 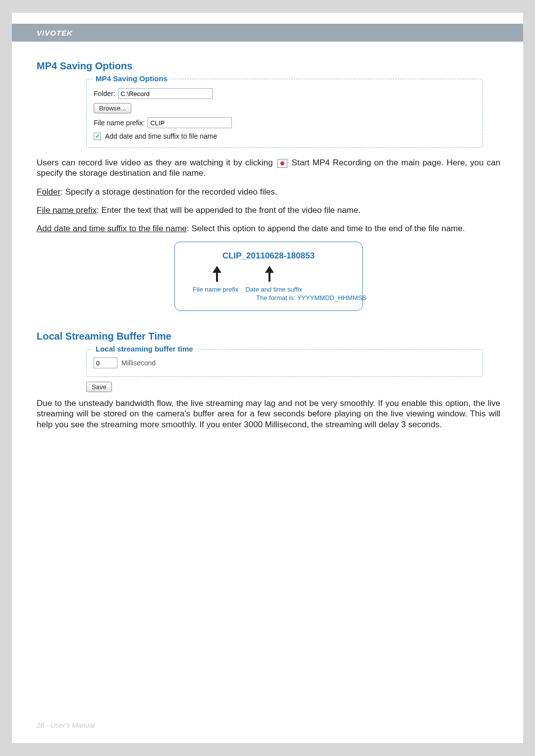 What do you see at coordinates (268, 229) in the screenshot?
I see `suffix-paragraph: Add date and time suffix to the file nam…` at bounding box center [268, 229].